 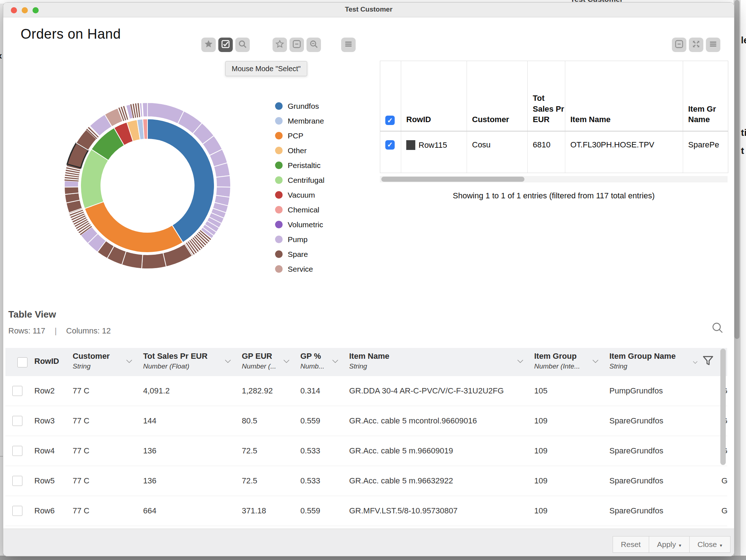 I want to click on legend-label: Spare, so click(x=298, y=254).